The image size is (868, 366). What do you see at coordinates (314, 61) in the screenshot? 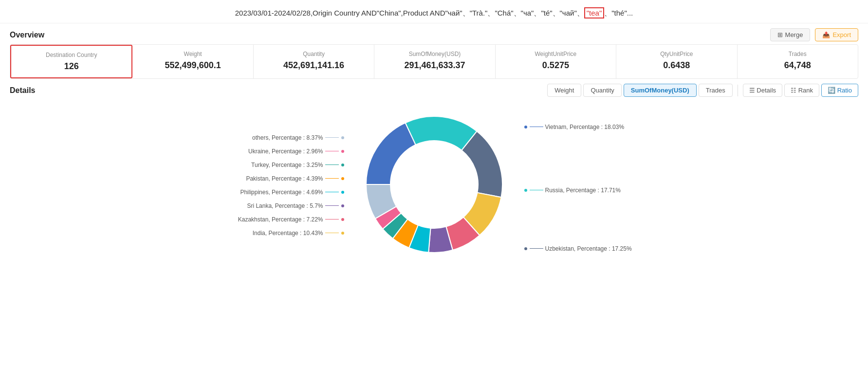
I see `stat-cell-quantity: Quantity452,691,141.16` at bounding box center [314, 61].